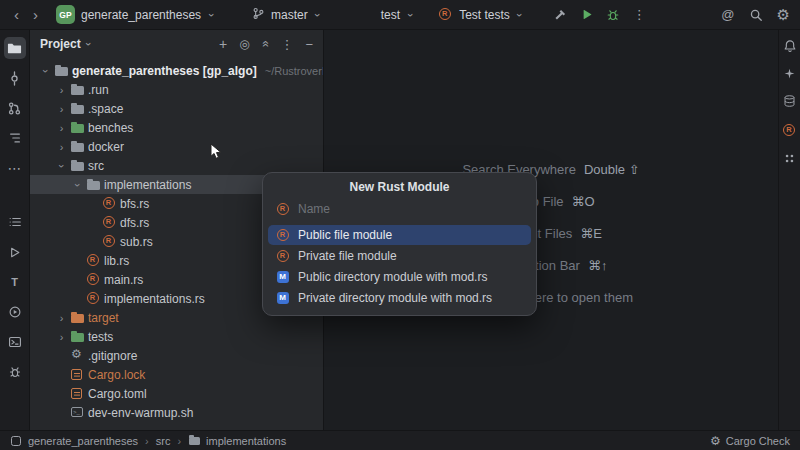 The width and height of the screenshot is (800, 450). What do you see at coordinates (15, 282) in the screenshot?
I see `tests-icon` at bounding box center [15, 282].